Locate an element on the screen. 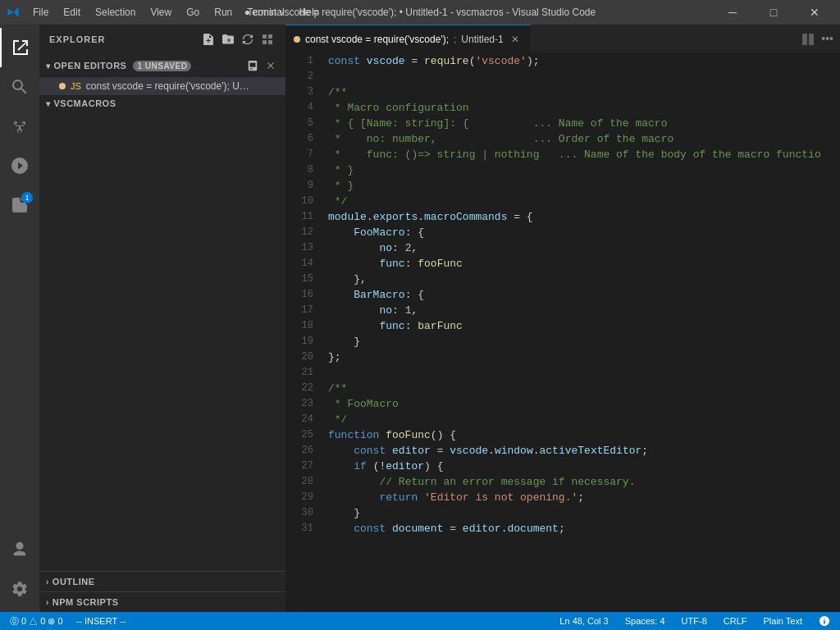 The height and width of the screenshot is (630, 840). notifications-status is located at coordinates (824, 621).